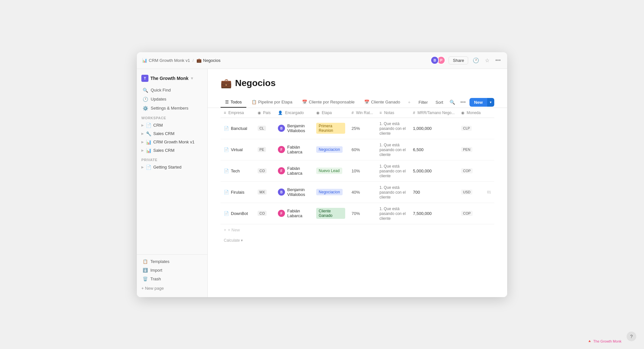  I want to click on sidebar-bottom: 📋 Templates ⬇️ Import 🗑️ Trash + New pag…, so click(172, 274).